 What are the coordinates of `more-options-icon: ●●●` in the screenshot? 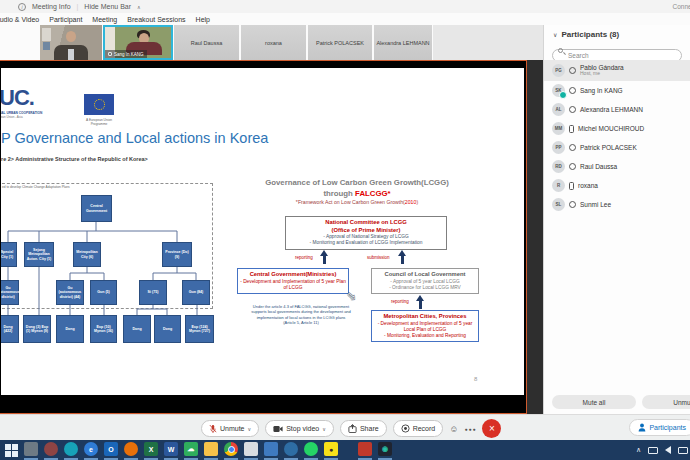 It's located at (470, 429).